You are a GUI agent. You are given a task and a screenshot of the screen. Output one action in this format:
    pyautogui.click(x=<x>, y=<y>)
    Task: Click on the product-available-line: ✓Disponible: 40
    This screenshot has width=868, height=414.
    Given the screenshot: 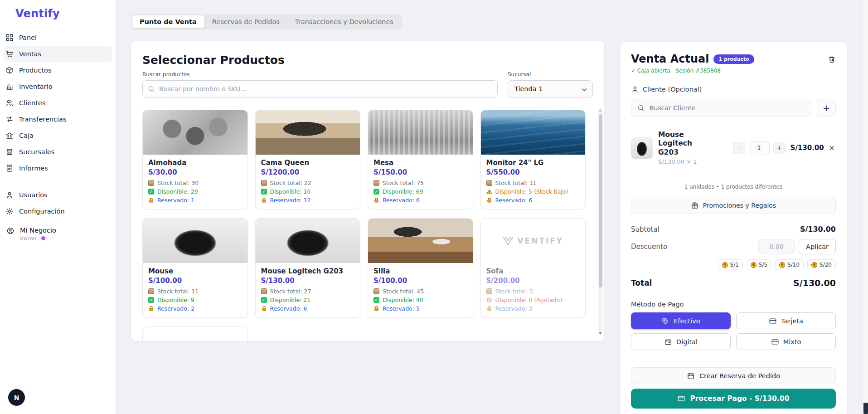 What is the action you would take?
    pyautogui.click(x=421, y=300)
    